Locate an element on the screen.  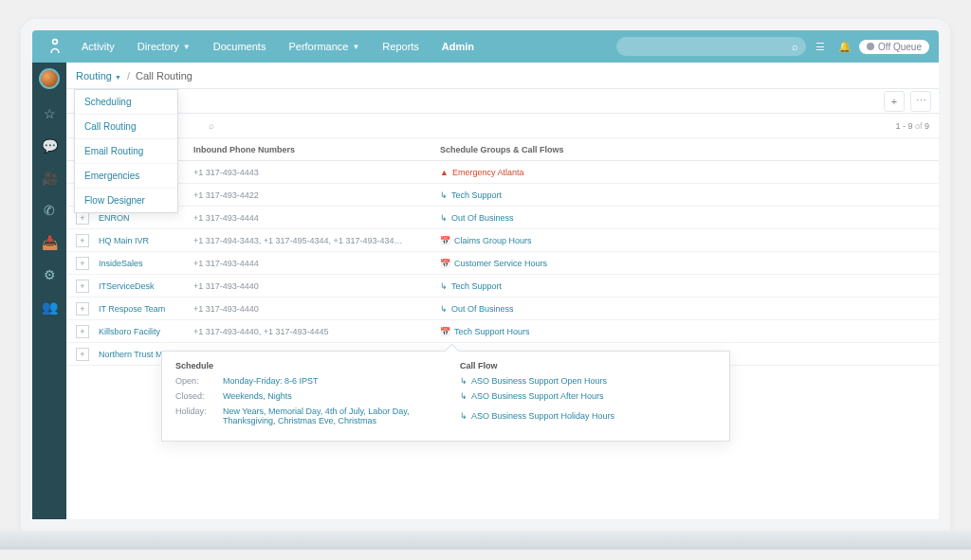
row-name: ENRON is located at coordinates (146, 218).